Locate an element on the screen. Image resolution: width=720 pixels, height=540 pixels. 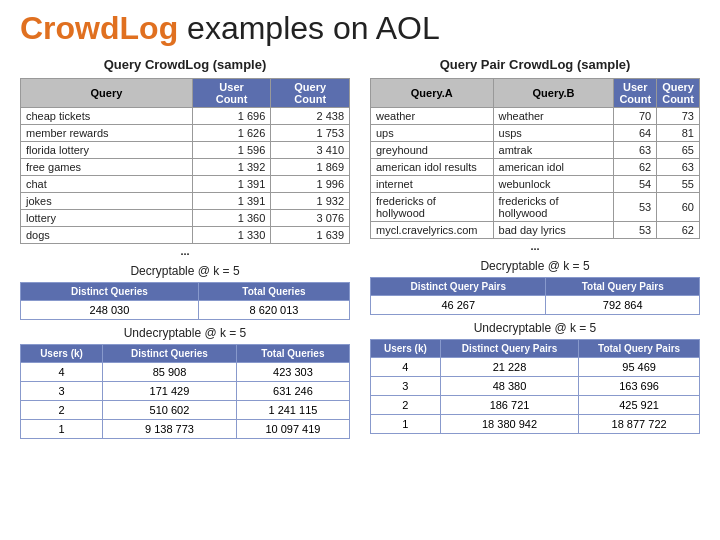
th-pair-query-count: QueryCount is located at coordinates (678, 94).